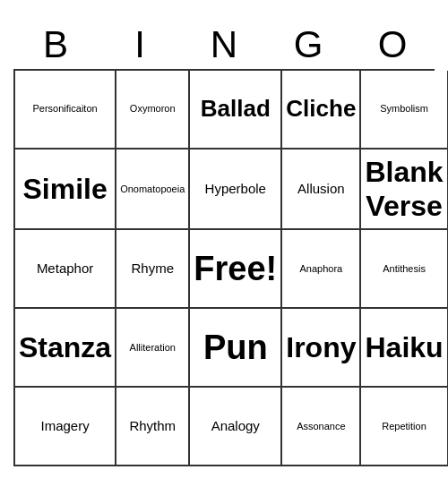 The image size is (448, 487). What do you see at coordinates (237, 269) in the screenshot?
I see `cell-2-2: Free!` at bounding box center [237, 269].